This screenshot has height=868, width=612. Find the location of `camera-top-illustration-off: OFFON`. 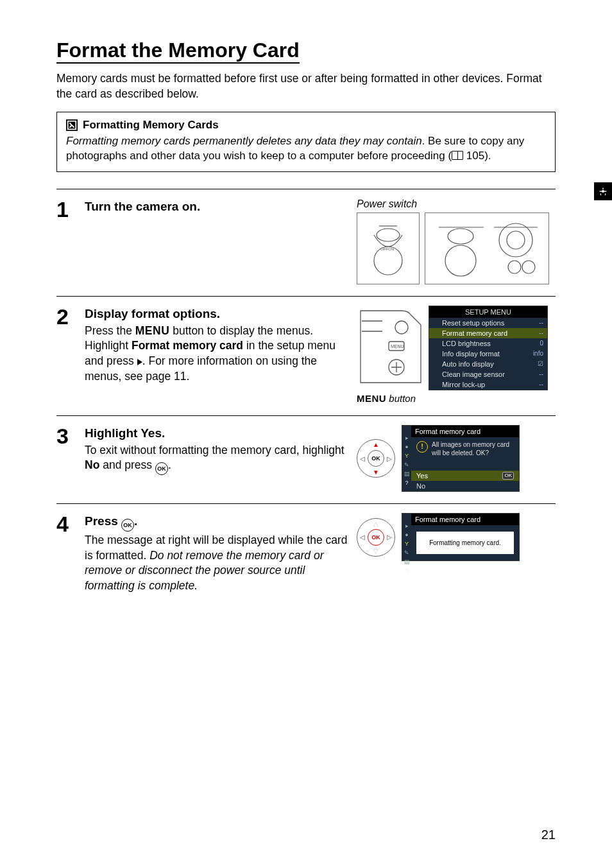

camera-top-illustration-off: OFFON is located at coordinates (388, 248).